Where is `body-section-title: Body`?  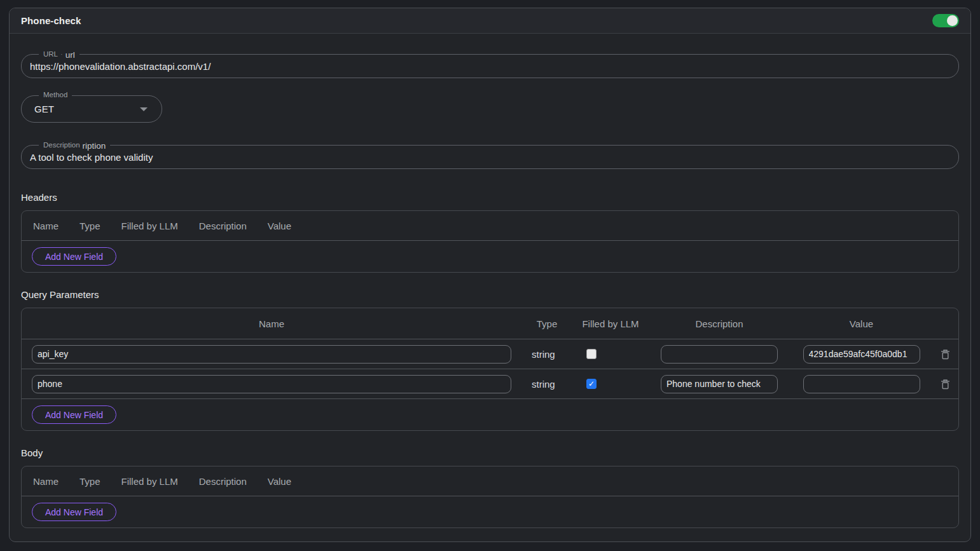
body-section-title: Body is located at coordinates (490, 453).